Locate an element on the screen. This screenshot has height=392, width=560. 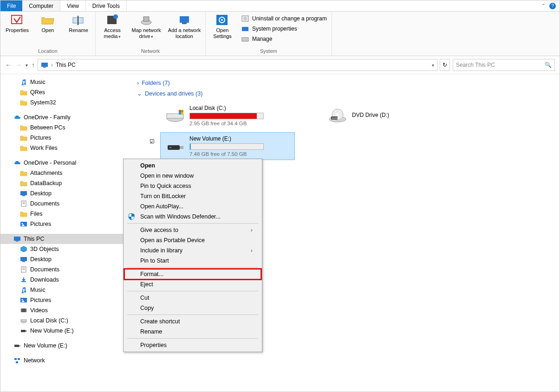
ctx-pin-to-quick-access: Pin to Quick access is located at coordinates (193, 186).